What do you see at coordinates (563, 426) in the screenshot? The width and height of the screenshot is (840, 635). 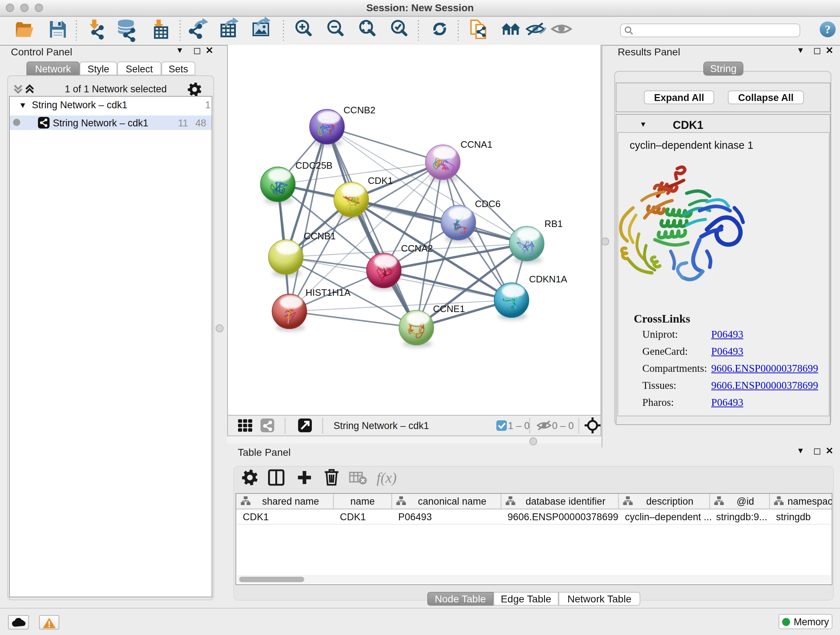 I see `svg-text: 0 – 0` at bounding box center [563, 426].